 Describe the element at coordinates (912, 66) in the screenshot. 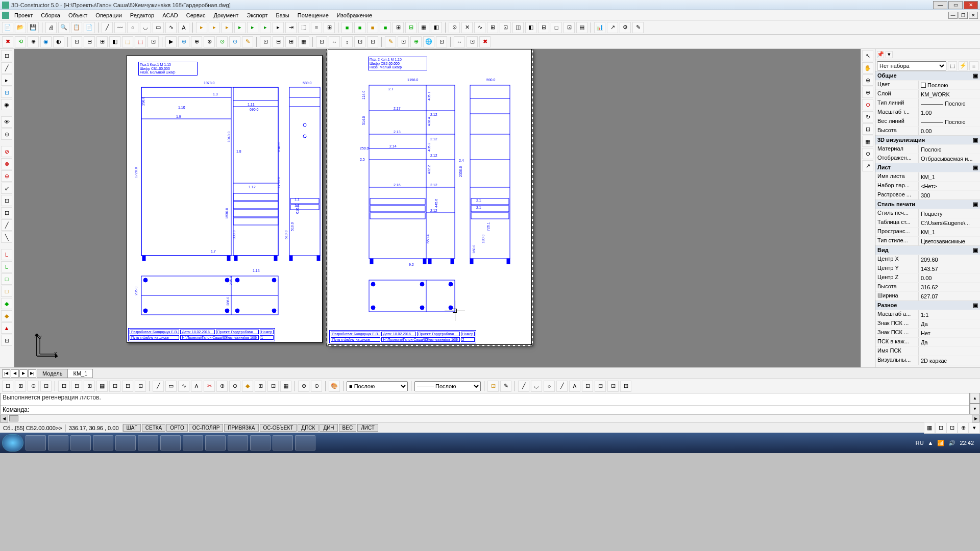

I see `selection-dropdown: Нет набора` at that location.